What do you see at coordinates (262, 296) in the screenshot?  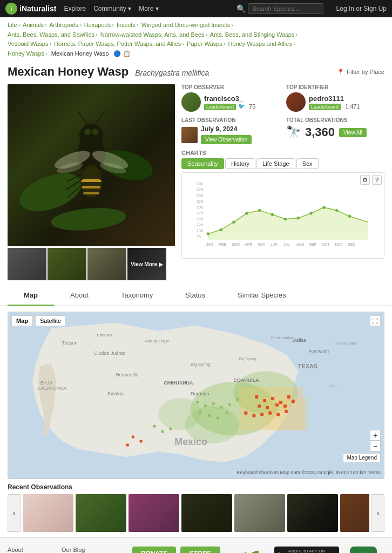 I see `tab-similar-species: Similar Species` at bounding box center [262, 296].